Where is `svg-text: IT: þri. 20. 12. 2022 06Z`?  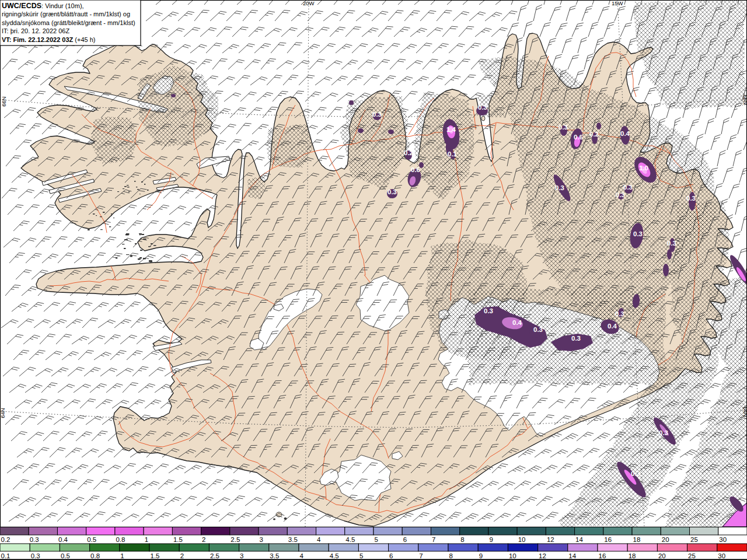
svg-text: IT: þri. 20. 12. 2022 06Z is located at coordinates (36, 31).